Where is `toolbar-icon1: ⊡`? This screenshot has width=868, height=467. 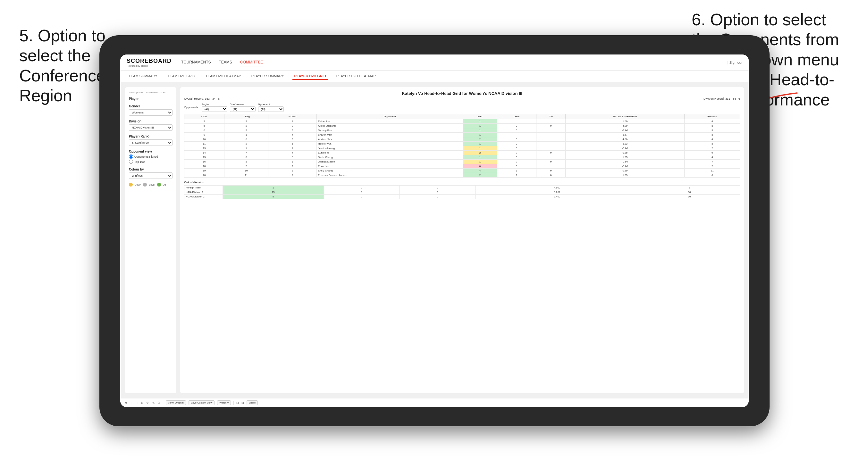 toolbar-icon1: ⊡ is located at coordinates (238, 403).